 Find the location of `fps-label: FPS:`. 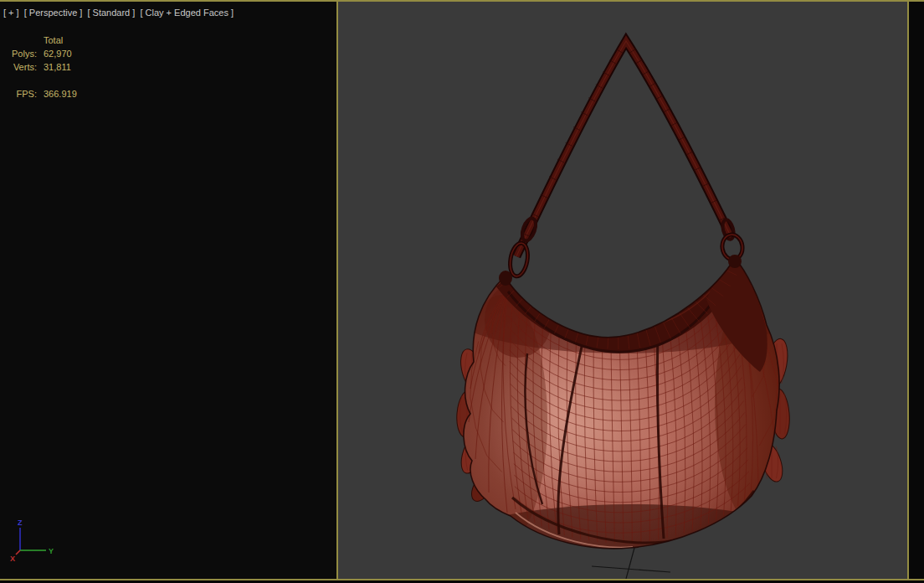

fps-label: FPS: is located at coordinates (18, 94).